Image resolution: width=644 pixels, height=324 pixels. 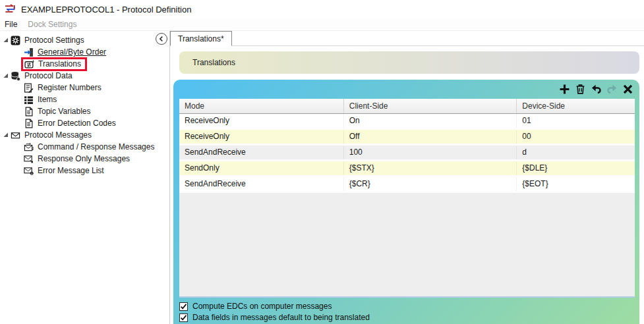 What do you see at coordinates (29, 171) in the screenshot?
I see `error-message-icon` at bounding box center [29, 171].